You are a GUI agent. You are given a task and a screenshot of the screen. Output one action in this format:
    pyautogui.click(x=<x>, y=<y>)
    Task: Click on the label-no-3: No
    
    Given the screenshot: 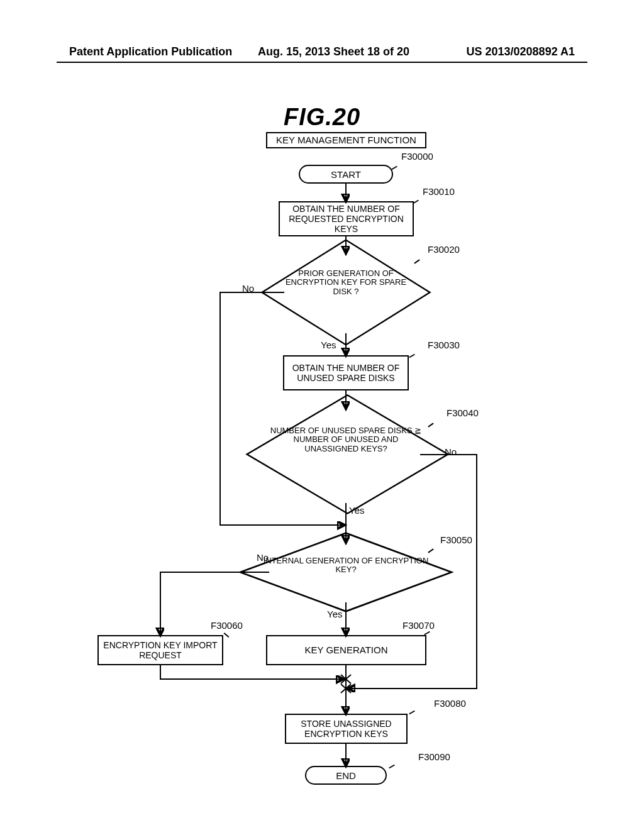 What is the action you would take?
    pyautogui.click(x=263, y=557)
    